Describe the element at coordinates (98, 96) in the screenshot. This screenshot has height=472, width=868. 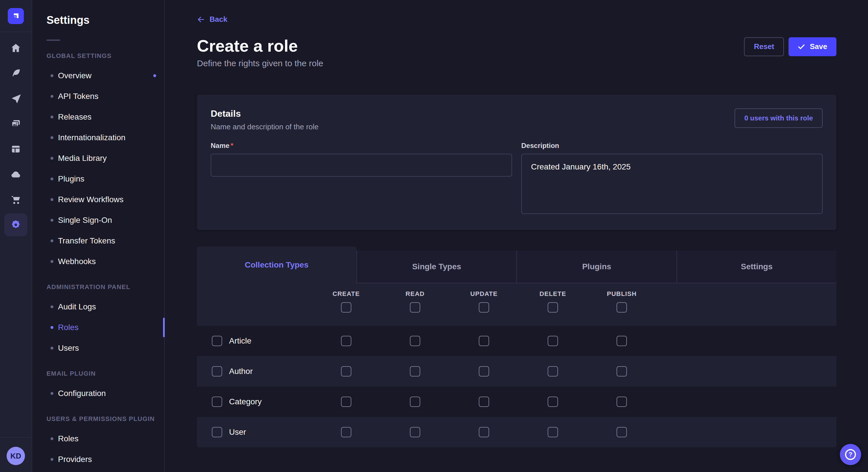
I see `settings-nav-item-api-tokens: API Tokens` at that location.